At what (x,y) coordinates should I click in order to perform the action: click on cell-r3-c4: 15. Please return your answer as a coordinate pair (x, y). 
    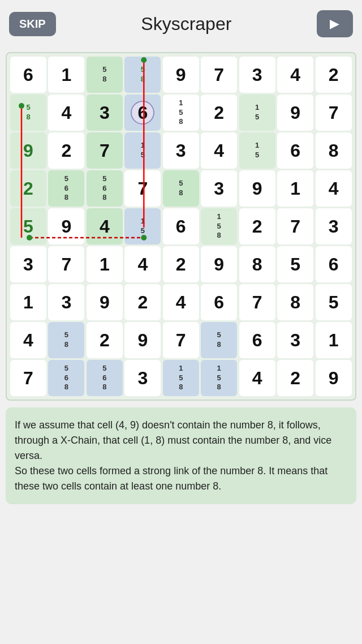
    Looking at the image, I should click on (143, 151).